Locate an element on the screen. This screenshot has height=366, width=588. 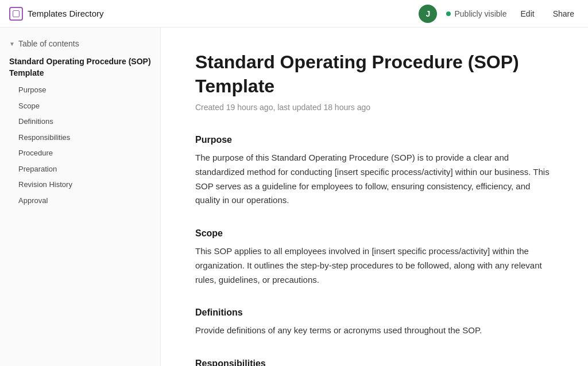
section-definitions: DefinitionsProvide definitions of any ke… is located at coordinates (374, 322).